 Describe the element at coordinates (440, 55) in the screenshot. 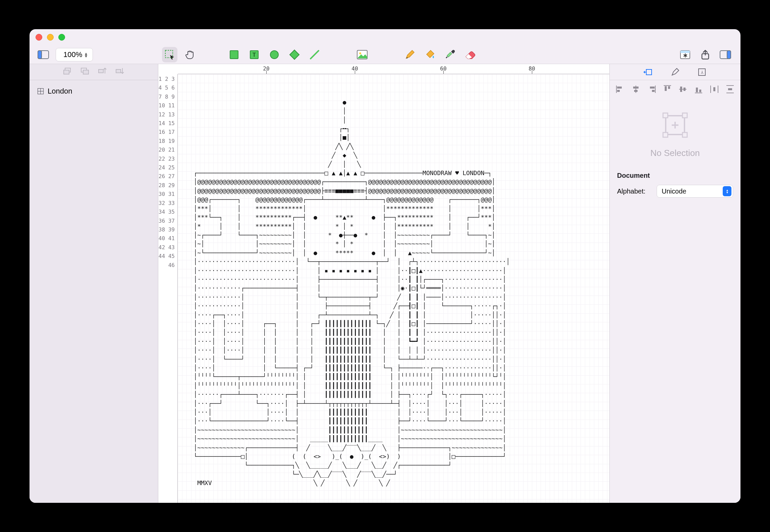

I see `tool-group-draw` at that location.